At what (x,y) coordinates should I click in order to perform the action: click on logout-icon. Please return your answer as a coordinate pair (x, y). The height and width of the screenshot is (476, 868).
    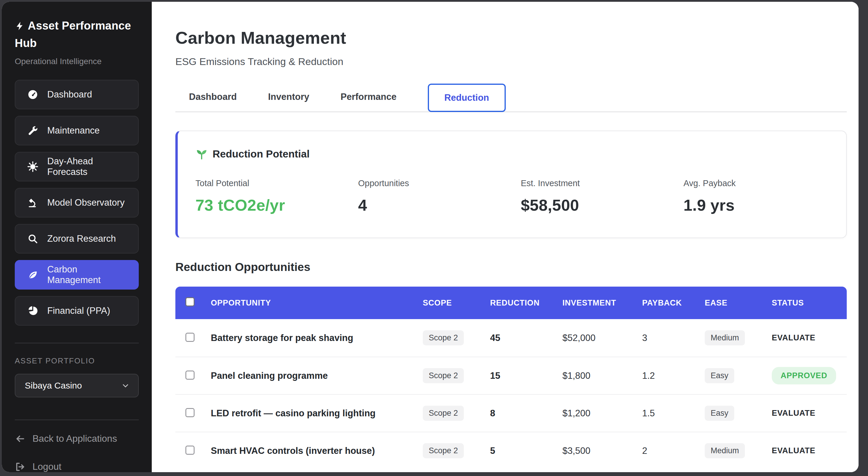
    Looking at the image, I should click on (20, 467).